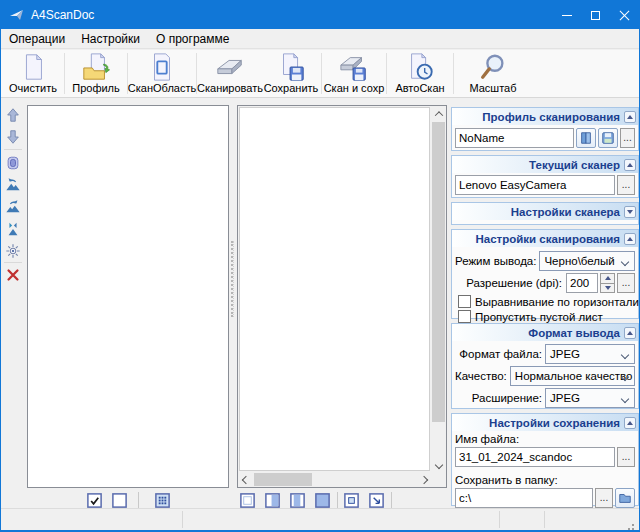  I want to click on view-mode-full-button, so click(322, 500).